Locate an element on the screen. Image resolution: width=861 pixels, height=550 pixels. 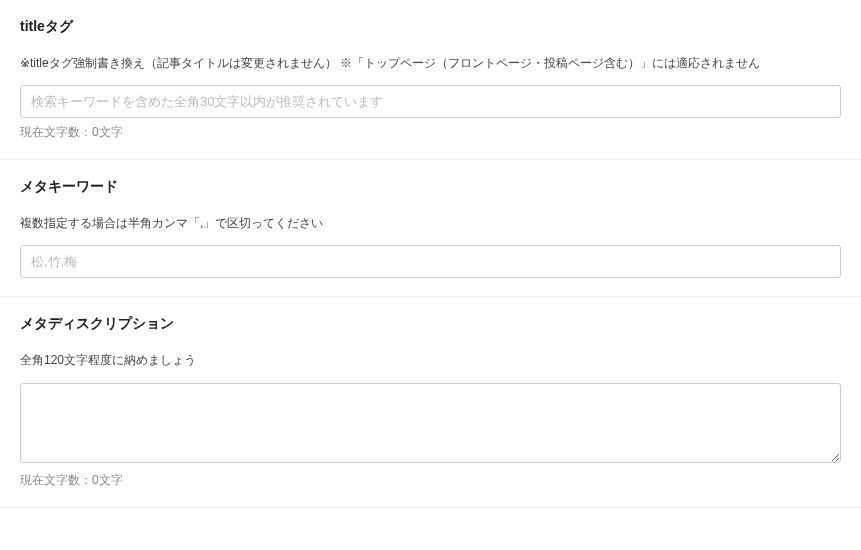
meta-description-heading: メタディスクリプション is located at coordinates (430, 324).